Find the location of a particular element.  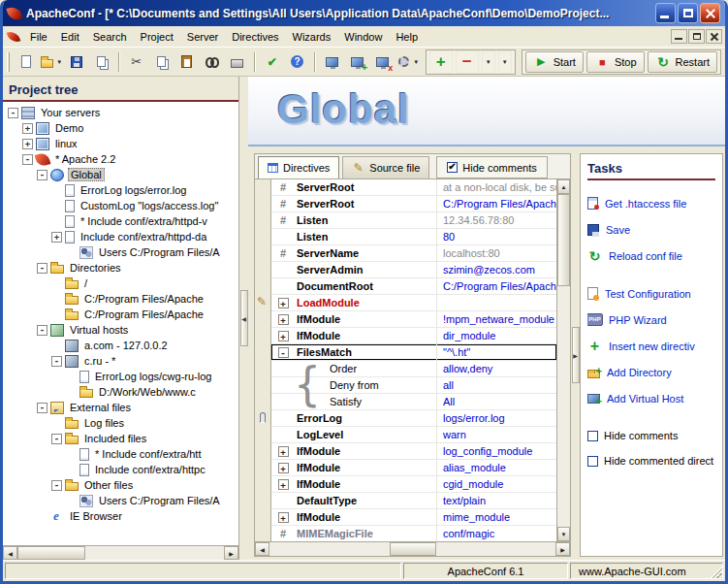

save-button is located at coordinates (77, 62).